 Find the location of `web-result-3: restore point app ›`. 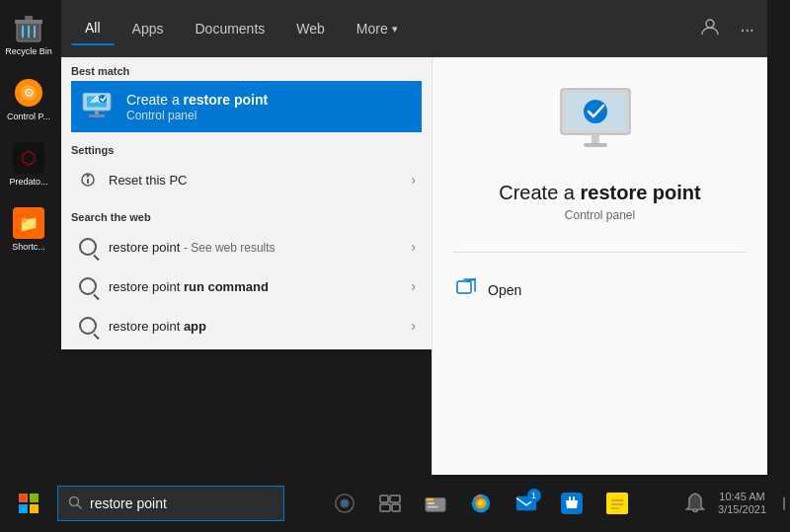

web-result-3: restore point app › is located at coordinates (247, 326).